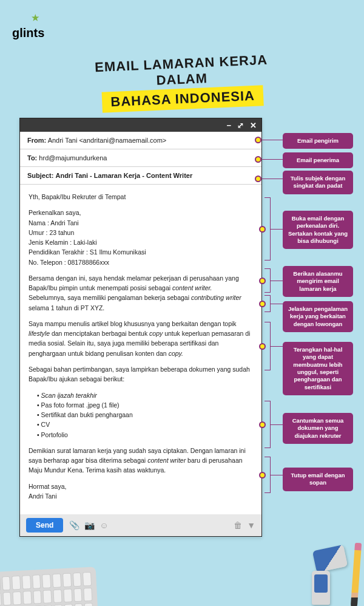  Describe the element at coordinates (318, 230) in the screenshot. I see `annotation-intro: Buka email dengan perkenalan diri. Serta…` at that location.